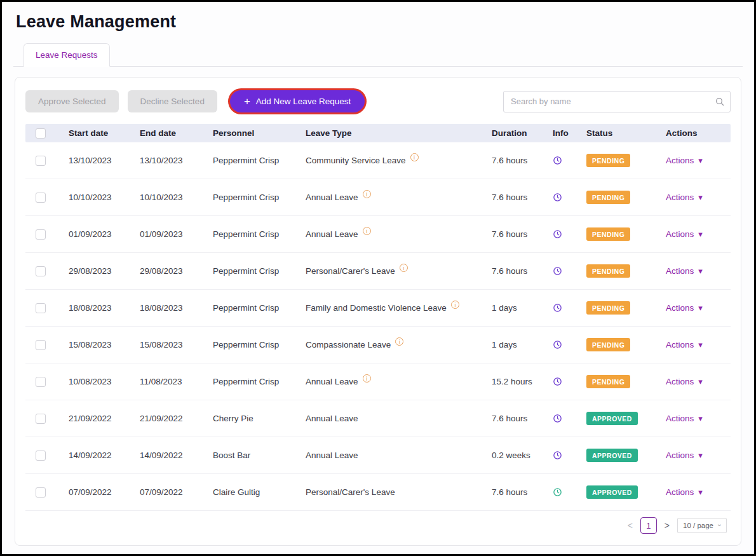  Describe the element at coordinates (522, 344) in the screenshot. I see `duration-cell: 1 days` at that location.